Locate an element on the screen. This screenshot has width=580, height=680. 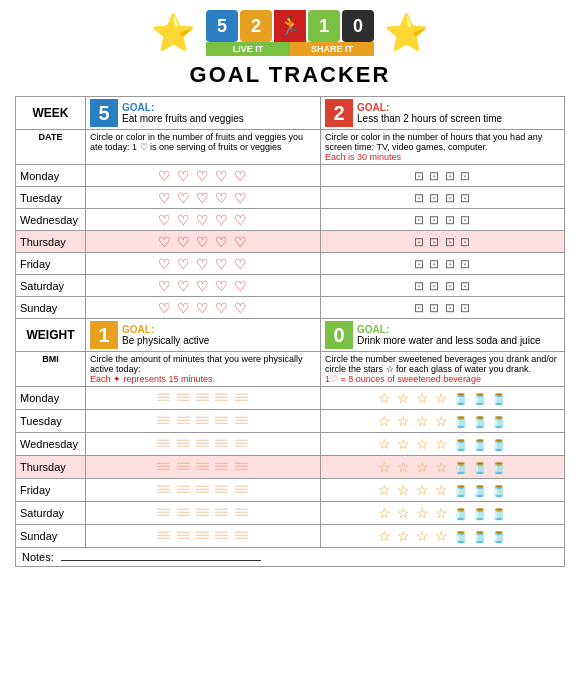
day-thursday-2: Thursday is located at coordinates (51, 468).